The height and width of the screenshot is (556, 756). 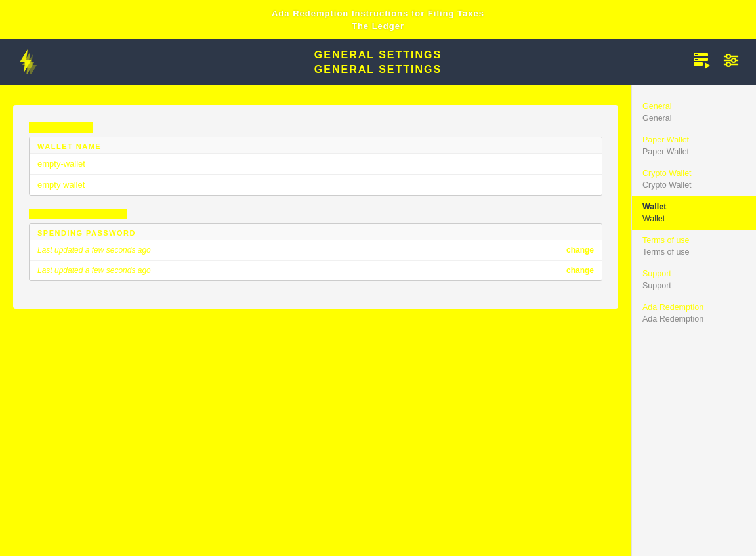 I want to click on header-title-block: GENERAL SETTINGS GENERAL SETTINGS, so click(x=378, y=63).